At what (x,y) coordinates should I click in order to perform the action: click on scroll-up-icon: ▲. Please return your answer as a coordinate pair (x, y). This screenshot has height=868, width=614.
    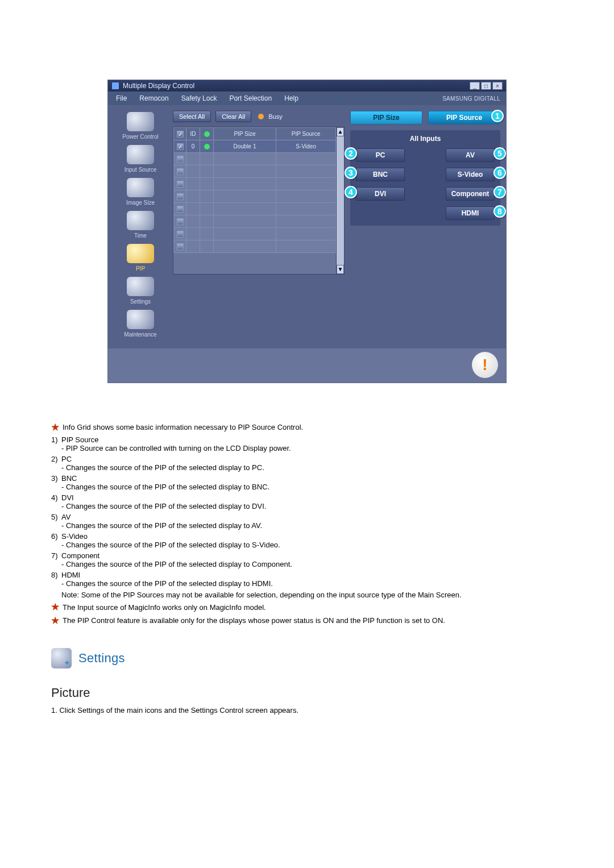
    Looking at the image, I should click on (340, 132).